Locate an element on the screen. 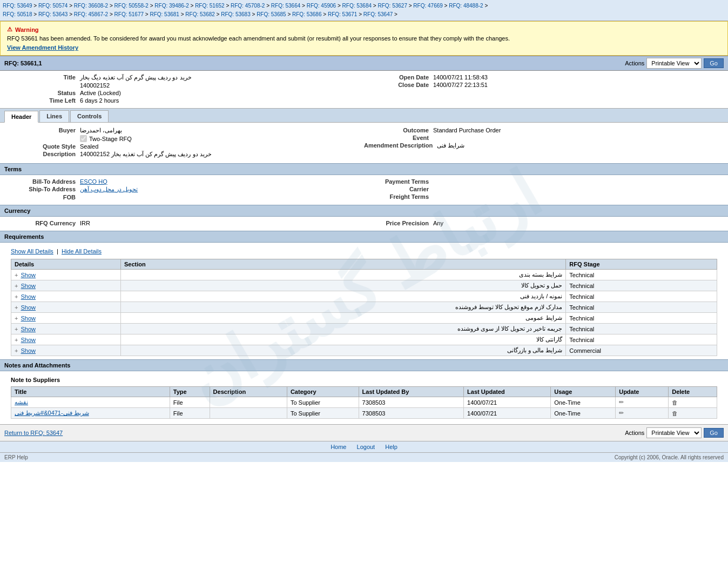  attach-category: To Supplier is located at coordinates (323, 413).